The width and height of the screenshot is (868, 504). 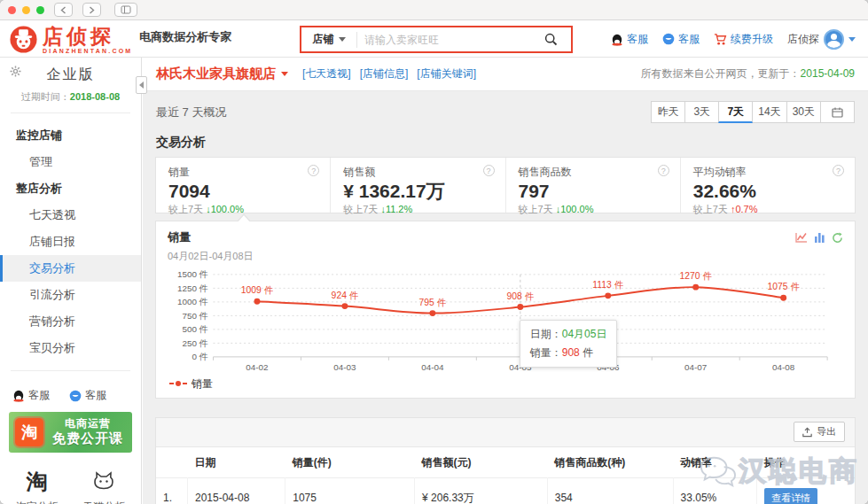 What do you see at coordinates (807, 432) in the screenshot?
I see `export-icon` at bounding box center [807, 432].